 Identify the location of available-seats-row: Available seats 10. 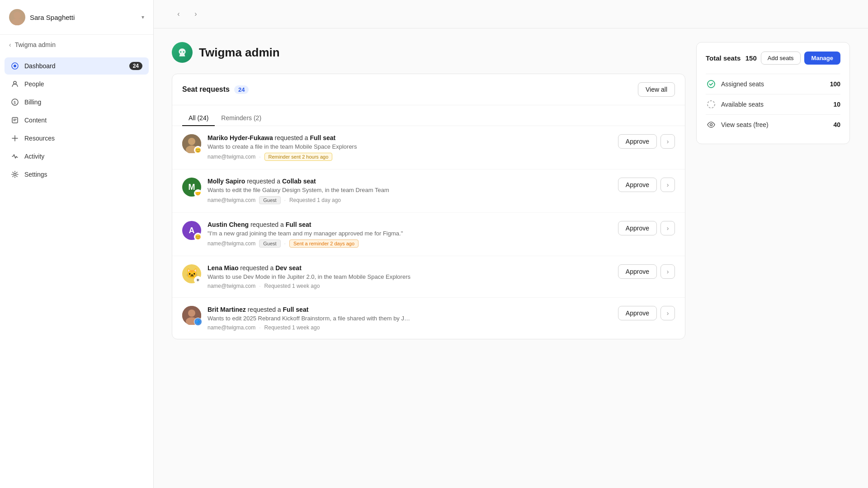
(773, 104).